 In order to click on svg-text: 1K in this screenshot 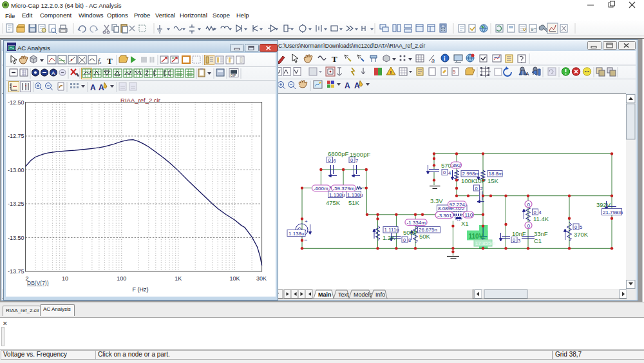, I will do `click(178, 279)`.